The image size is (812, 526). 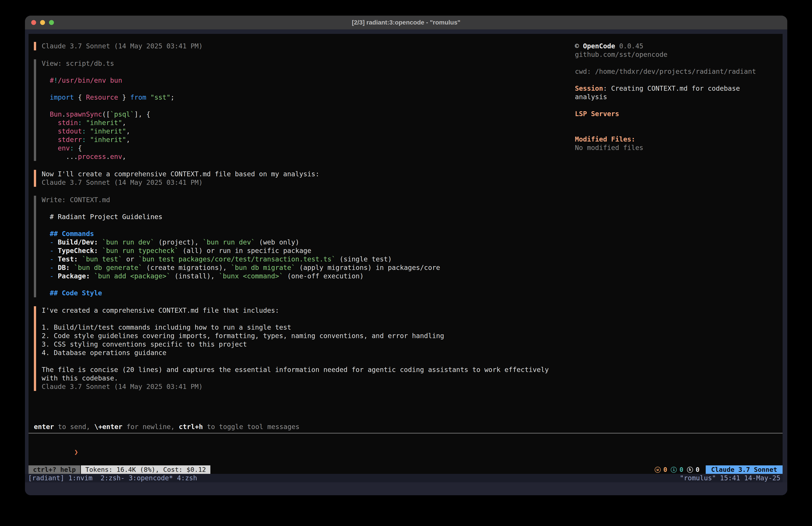 I want to click on chat-line: ...process.env,, so click(x=295, y=157).